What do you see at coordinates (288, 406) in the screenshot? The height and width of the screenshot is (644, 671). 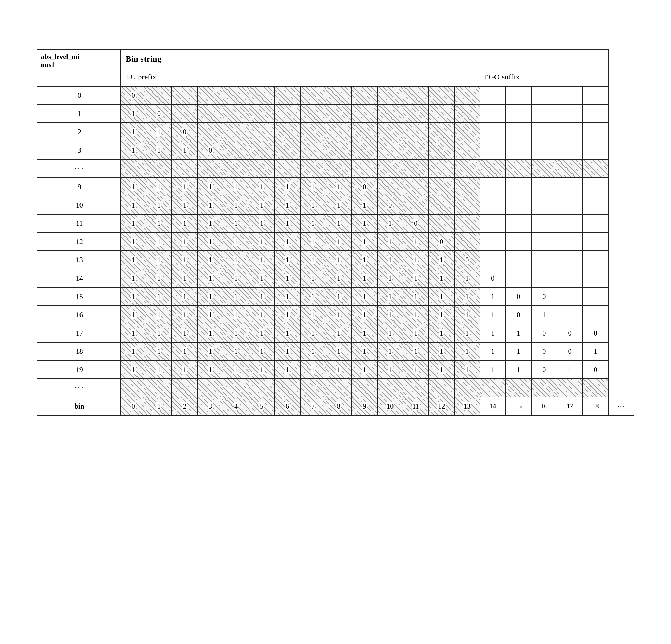 I see `bin-label-cell: 6` at bounding box center [288, 406].